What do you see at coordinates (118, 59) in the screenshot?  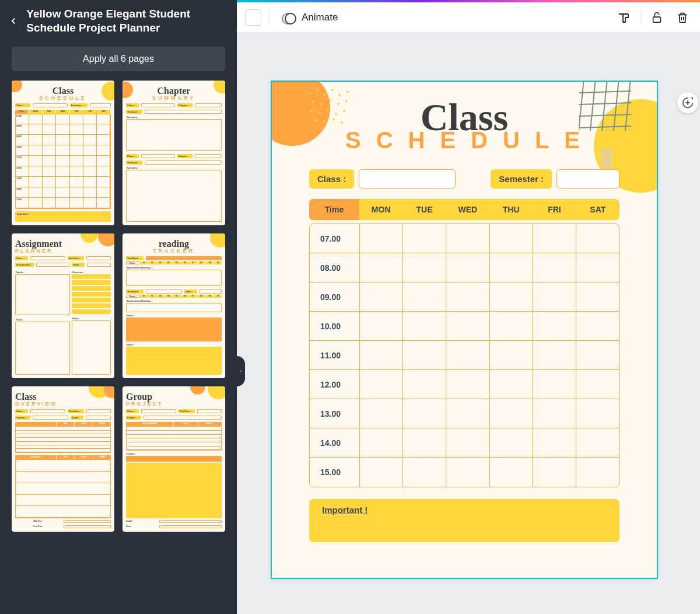 I see `apply-all-pages-button: Apply all 6 pages` at bounding box center [118, 59].